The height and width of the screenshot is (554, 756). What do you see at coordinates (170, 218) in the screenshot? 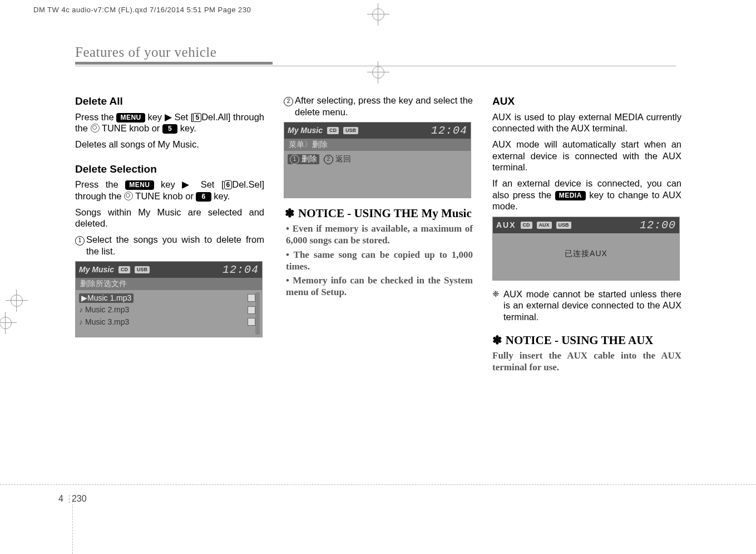
I see `delete-sel-para-2: Songs within My Music are selected and d…` at bounding box center [170, 218].